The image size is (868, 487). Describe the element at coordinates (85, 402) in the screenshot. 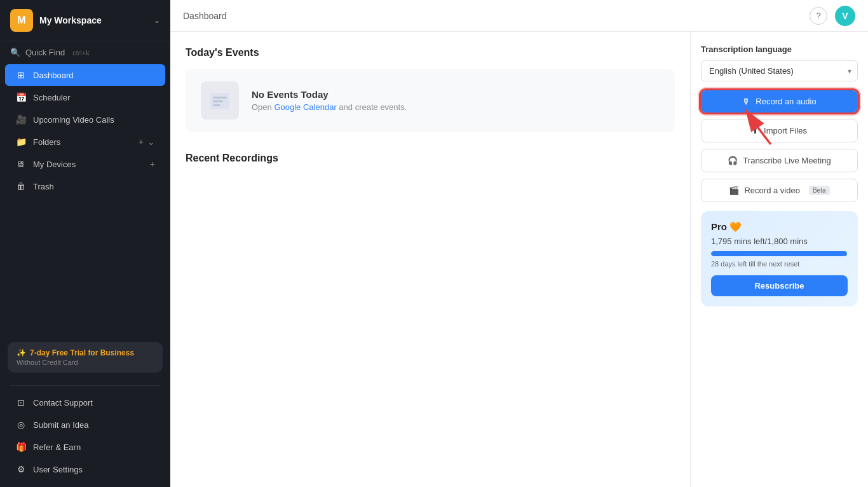

I see `sidebar-item-contact-support: ⊡ Contact Support` at that location.